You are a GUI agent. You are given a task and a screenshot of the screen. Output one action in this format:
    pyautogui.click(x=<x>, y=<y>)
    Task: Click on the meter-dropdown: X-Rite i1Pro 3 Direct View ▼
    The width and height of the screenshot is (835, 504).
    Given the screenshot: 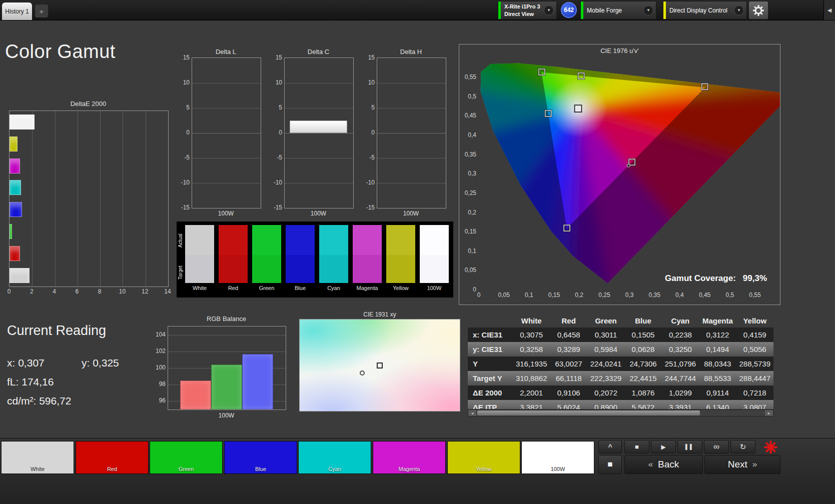 What is the action you would take?
    pyautogui.click(x=527, y=10)
    